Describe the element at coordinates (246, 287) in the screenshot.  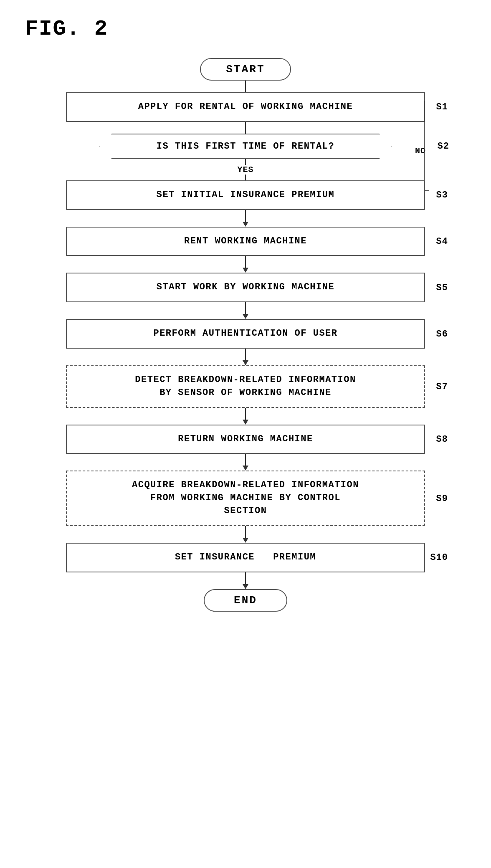
I see `step-s5-box: START WORK BY WORKING MACHINE` at that location.